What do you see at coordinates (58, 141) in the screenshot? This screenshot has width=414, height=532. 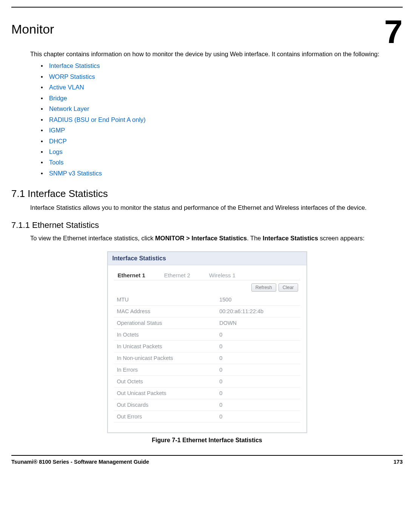 I see `toc-link: DHCP` at bounding box center [58, 141].